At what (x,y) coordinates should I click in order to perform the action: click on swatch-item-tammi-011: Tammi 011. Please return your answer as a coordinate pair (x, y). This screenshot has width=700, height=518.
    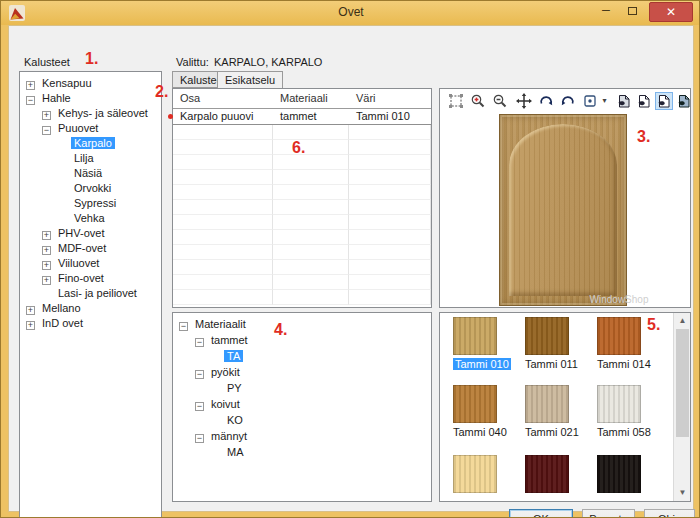
    Looking at the image, I should click on (552, 344).